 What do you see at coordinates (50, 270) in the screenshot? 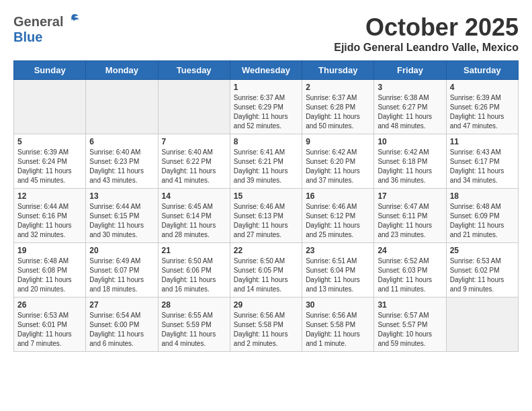
I see `calendar-cell: 19Sunrise: 6:48 AM Sunset: 6:08 PM Dayli…` at bounding box center [50, 270].